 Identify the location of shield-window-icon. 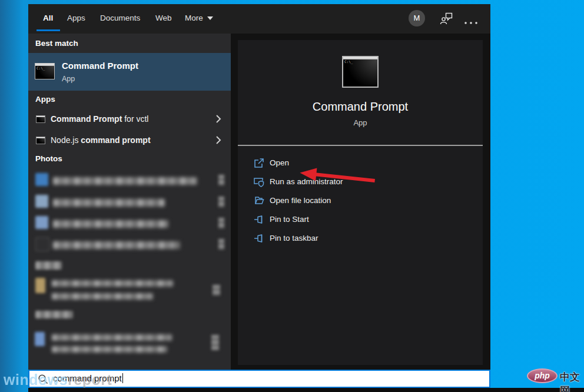
(259, 182).